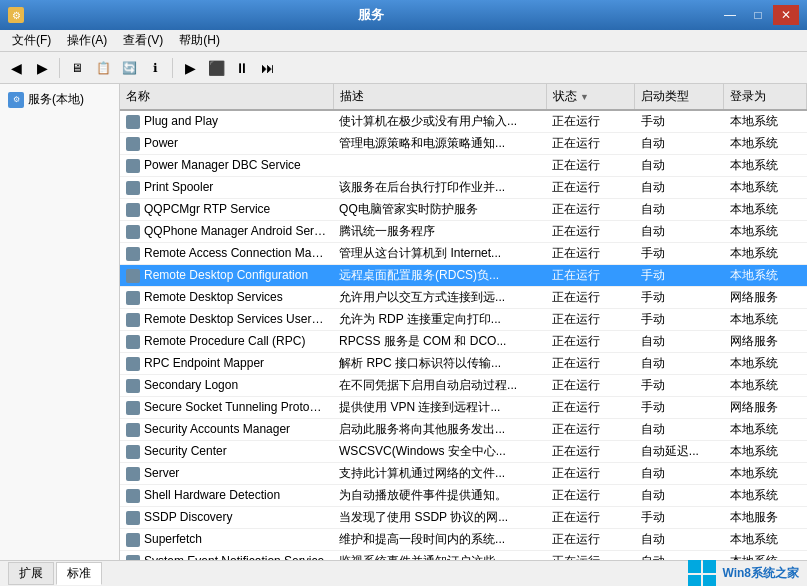 The image size is (807, 586). Describe the element at coordinates (190, 68) in the screenshot. I see `play-button: ▶` at that location.